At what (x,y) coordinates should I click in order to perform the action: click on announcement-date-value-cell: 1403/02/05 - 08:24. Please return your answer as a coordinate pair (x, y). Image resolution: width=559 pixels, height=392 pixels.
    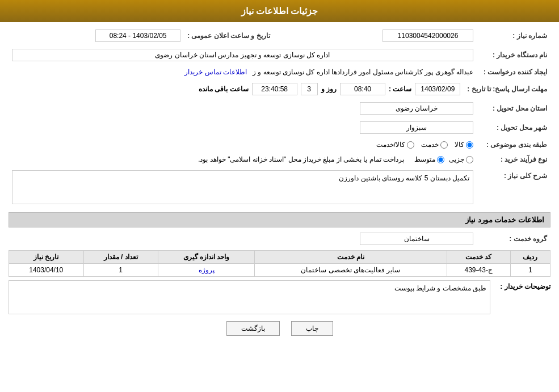
    Looking at the image, I should click on (96, 36).